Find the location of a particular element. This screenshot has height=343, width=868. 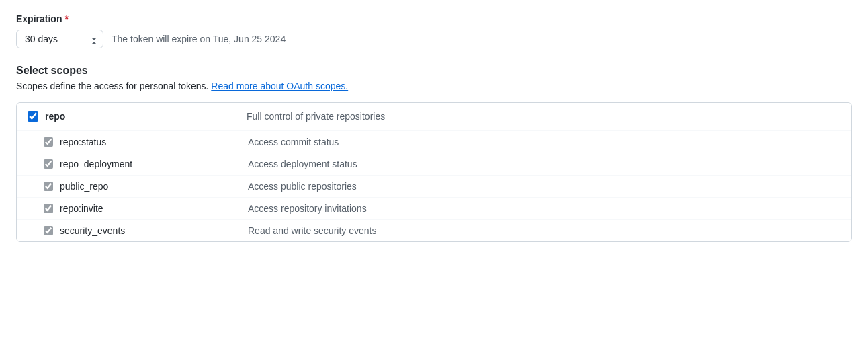

scopes-description: Scopes define the access for personal to… is located at coordinates (434, 86).